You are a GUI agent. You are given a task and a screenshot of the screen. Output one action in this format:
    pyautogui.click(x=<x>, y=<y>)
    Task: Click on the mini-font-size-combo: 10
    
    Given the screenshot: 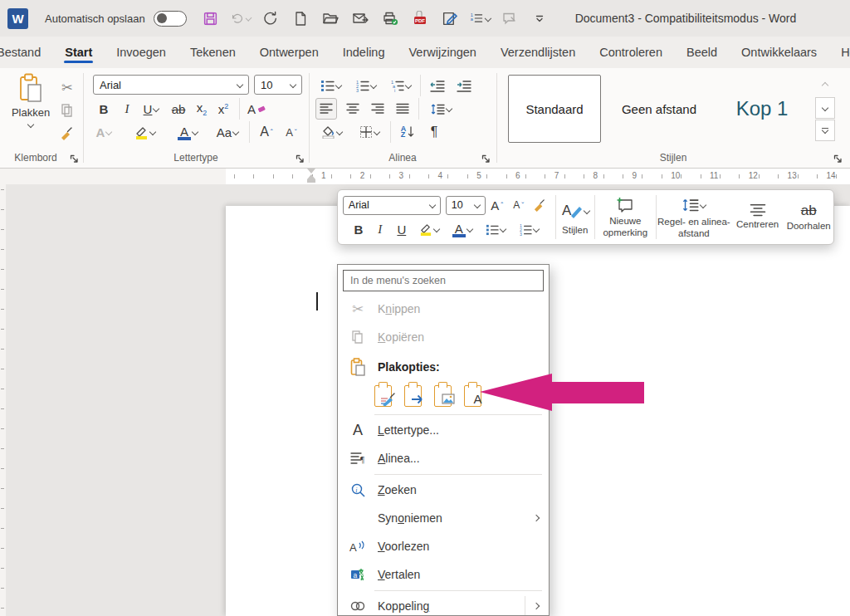 What is the action you would take?
    pyautogui.click(x=466, y=206)
    